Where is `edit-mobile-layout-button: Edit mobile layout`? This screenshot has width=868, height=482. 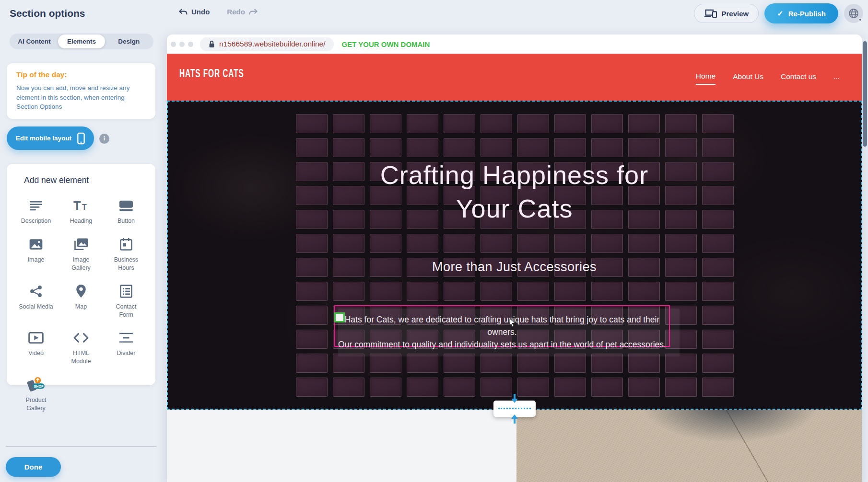
edit-mobile-layout-button: Edit mobile layout is located at coordinates (50, 138).